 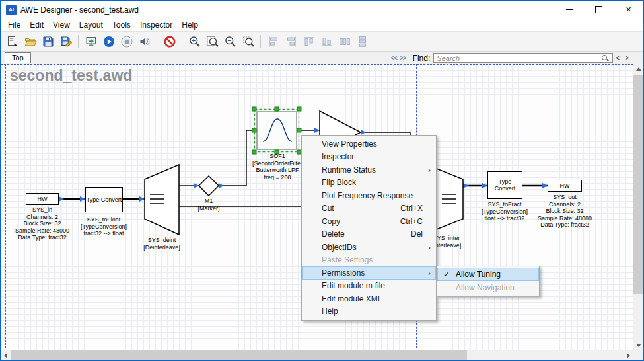 I want to click on menu-help: Help, so click(x=190, y=25).